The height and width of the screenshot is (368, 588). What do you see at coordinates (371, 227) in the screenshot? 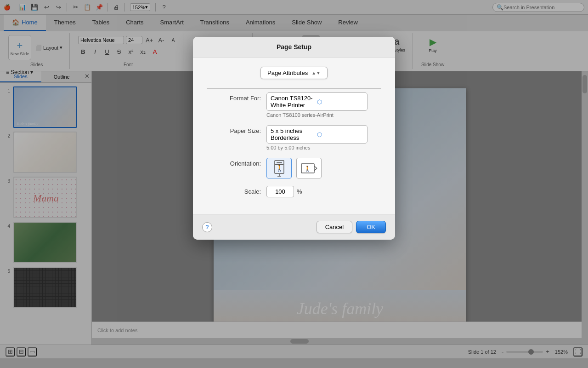
I see `ok-button: OK` at bounding box center [371, 227].